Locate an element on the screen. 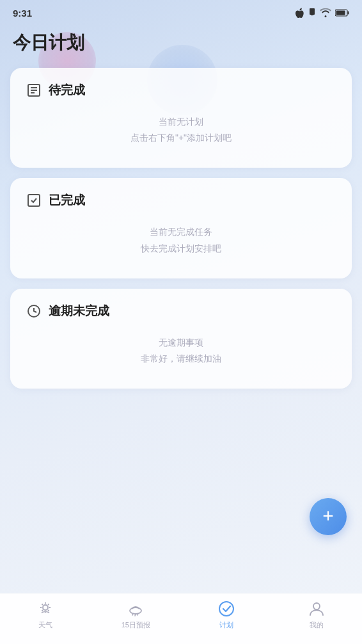 Image resolution: width=362 pixels, height=644 pixels. nav-item-plan: 计划 is located at coordinates (226, 615).